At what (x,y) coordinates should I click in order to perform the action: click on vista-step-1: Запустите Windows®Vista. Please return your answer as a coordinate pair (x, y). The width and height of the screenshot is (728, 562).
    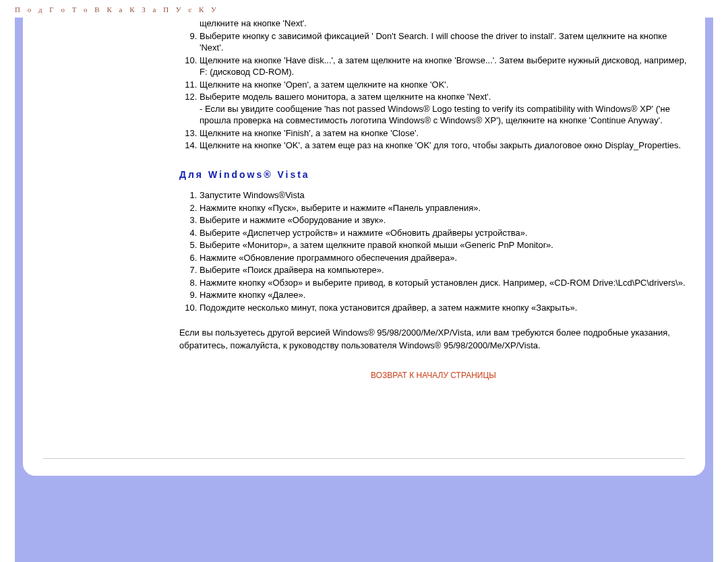
    Looking at the image, I should click on (444, 195).